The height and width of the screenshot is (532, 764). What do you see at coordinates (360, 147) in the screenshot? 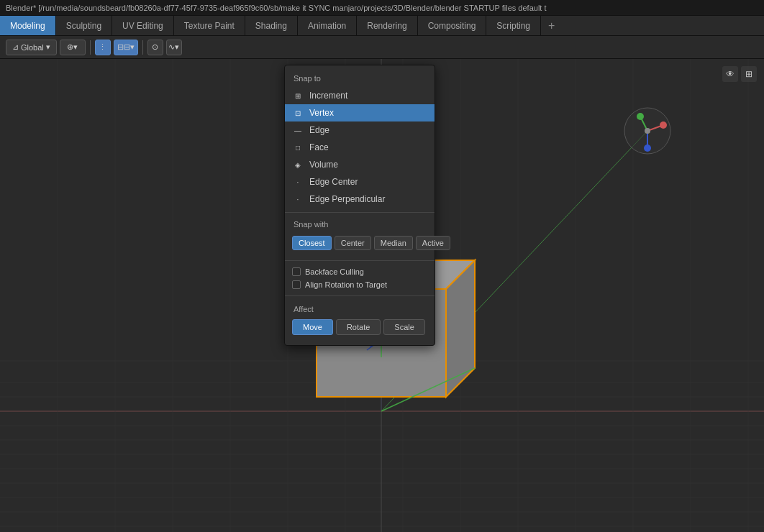
I see `snap-items-list: ⊞Increment⊡Vertex—Edge□Face◈Volume·Edge …` at bounding box center [360, 147].